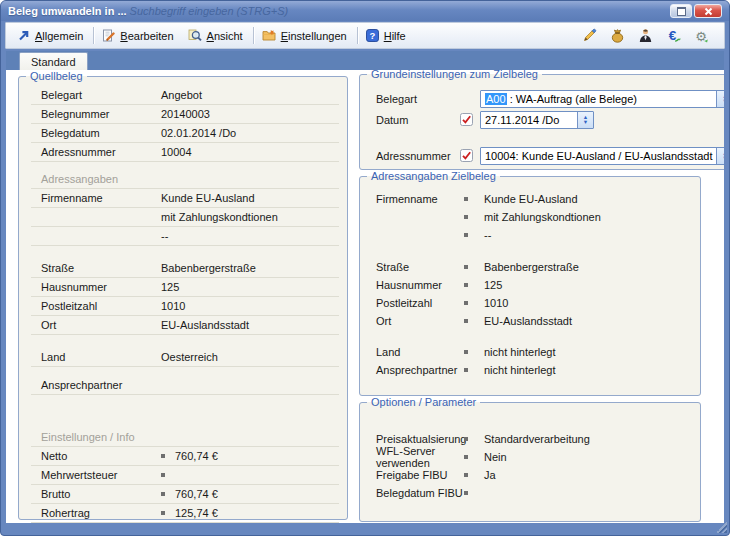  Describe the element at coordinates (534, 199) in the screenshot. I see `field-row: FirmennameKunde EU-Ausland` at that location.